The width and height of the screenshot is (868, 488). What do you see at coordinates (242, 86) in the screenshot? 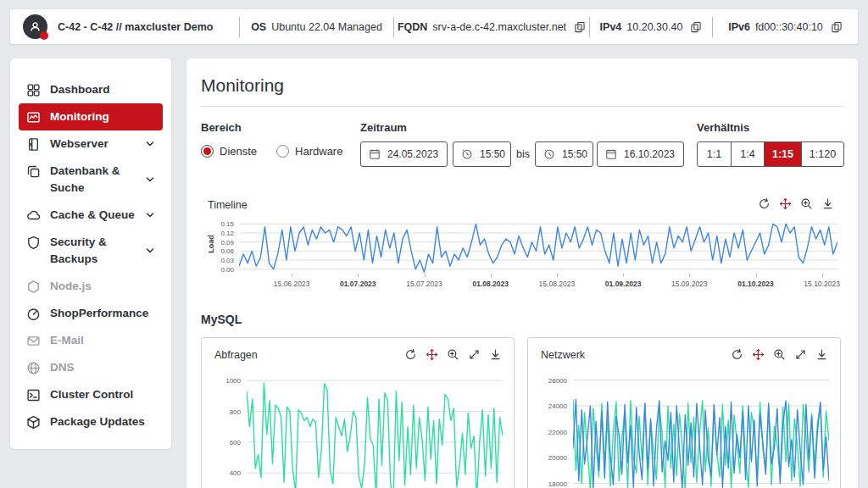
I see `page-title: Monitoring` at bounding box center [242, 86].